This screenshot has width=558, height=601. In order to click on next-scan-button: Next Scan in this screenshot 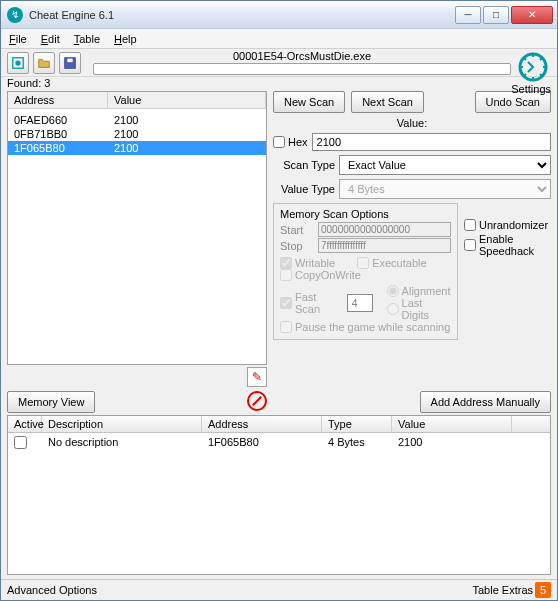, I will do `click(388, 102)`.